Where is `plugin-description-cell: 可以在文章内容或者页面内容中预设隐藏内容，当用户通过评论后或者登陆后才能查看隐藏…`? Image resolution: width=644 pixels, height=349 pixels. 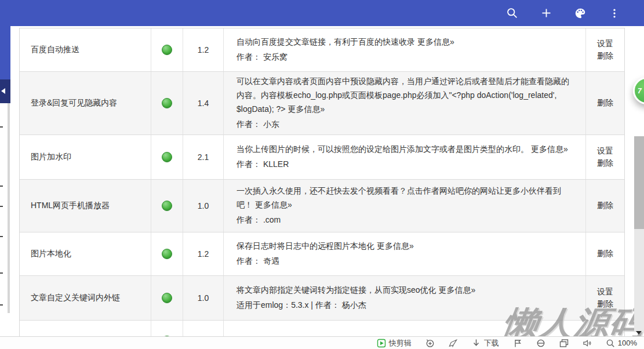 plugin-description-cell: 可以在文章内容或者页面内容中预设隐藏内容，当用户通过评论后或者登陆后才能查看隐藏… is located at coordinates (405, 103).